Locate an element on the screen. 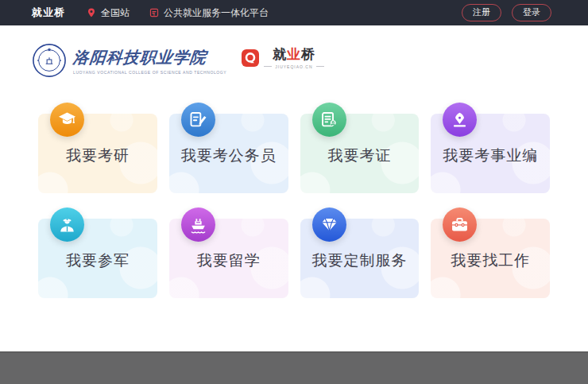  site-selector: 全国站 is located at coordinates (108, 13).